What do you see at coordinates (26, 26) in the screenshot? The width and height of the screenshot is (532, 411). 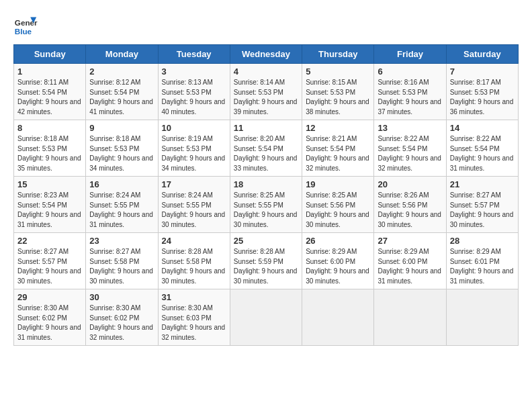 I see `logo: General Blue` at bounding box center [26, 26].